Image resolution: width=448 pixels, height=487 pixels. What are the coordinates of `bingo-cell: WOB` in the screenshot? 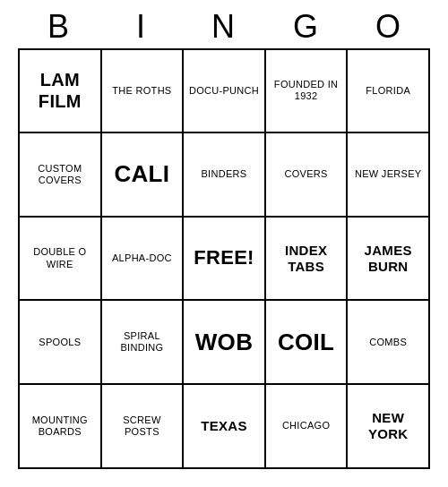 It's located at (225, 343).